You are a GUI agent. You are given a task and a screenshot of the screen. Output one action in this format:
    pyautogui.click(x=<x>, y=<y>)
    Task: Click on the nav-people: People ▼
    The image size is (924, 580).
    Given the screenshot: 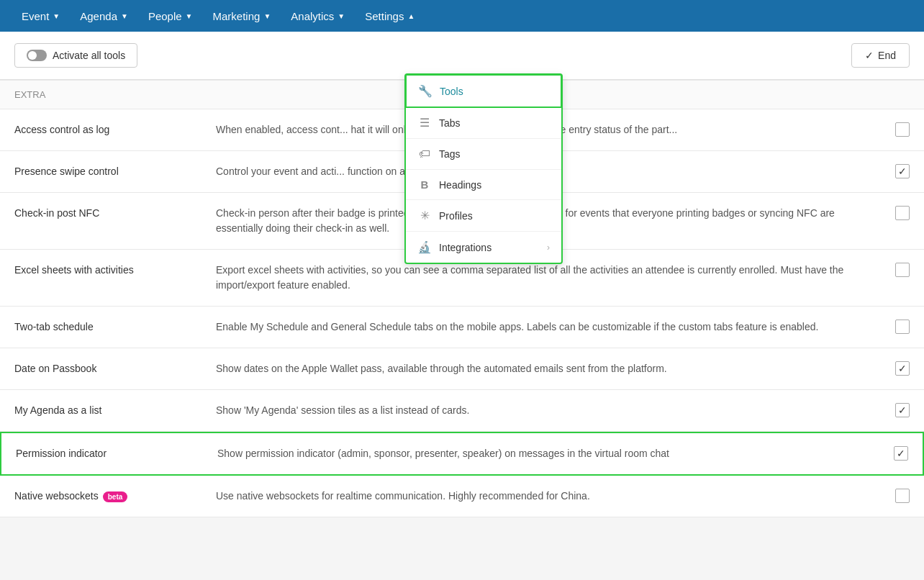 What is the action you would take?
    pyautogui.click(x=171, y=16)
    